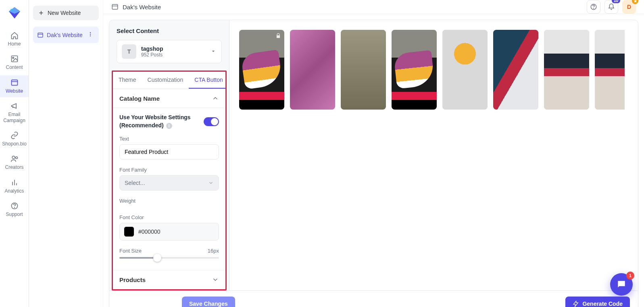 The height and width of the screenshot is (307, 644). What do you see at coordinates (169, 81) in the screenshot?
I see `panel-tabs: Theme Customization CTA Button` at bounding box center [169, 81].